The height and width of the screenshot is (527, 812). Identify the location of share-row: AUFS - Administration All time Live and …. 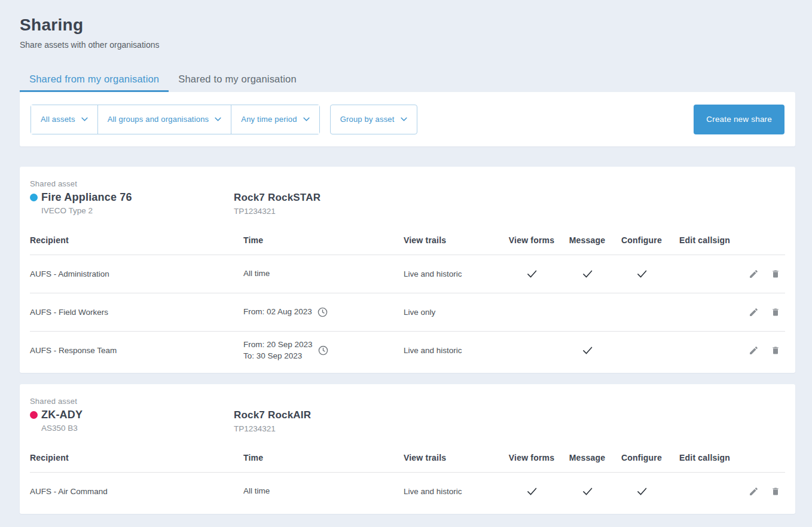
(408, 274).